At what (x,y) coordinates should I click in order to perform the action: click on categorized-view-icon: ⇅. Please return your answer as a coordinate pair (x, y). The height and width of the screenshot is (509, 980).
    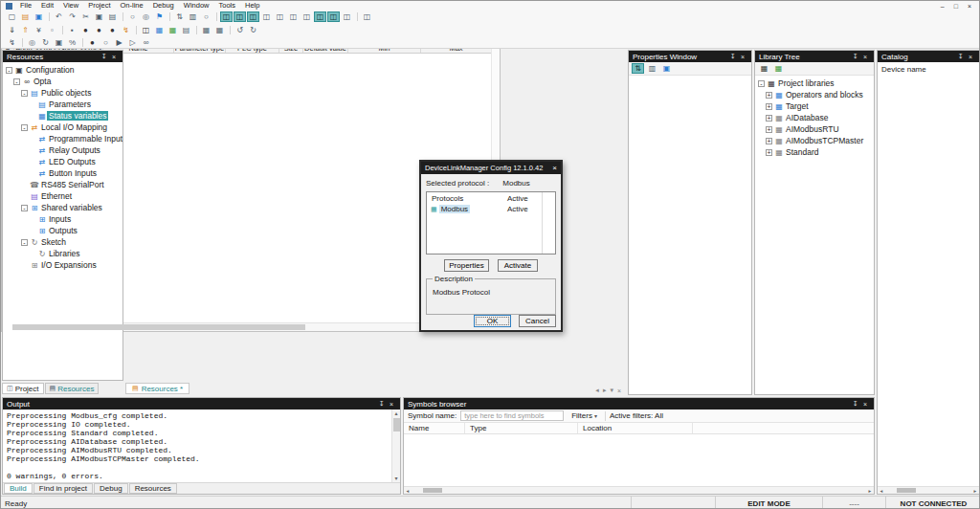
    Looking at the image, I should click on (637, 69).